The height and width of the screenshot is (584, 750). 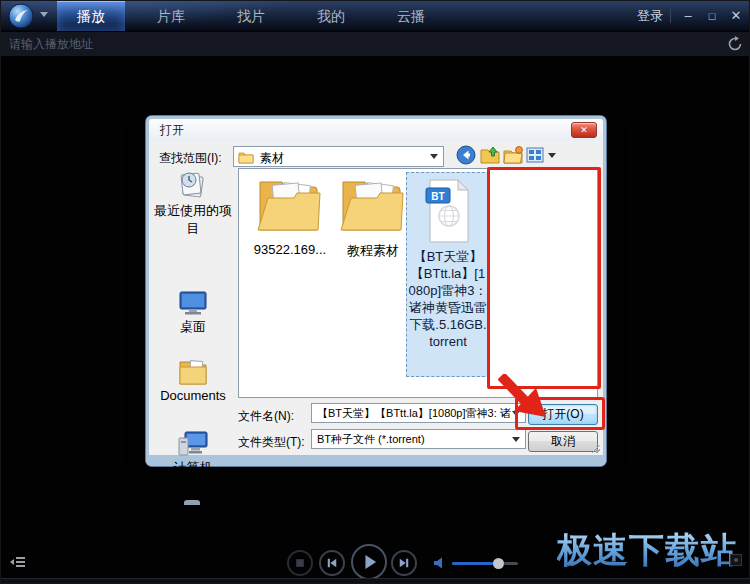 I want to click on file-type-value: BT种子文件 (*.torrent), so click(x=371, y=439).